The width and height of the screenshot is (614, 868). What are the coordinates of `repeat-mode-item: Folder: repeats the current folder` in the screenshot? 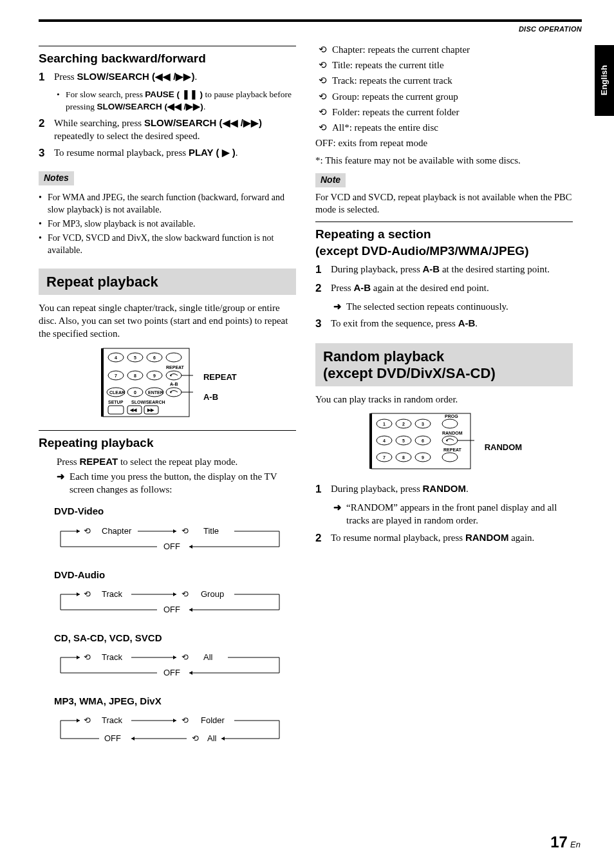 It's located at (395, 112).